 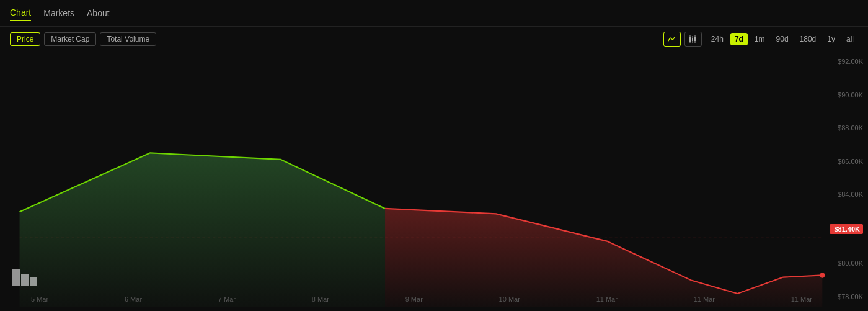 I want to click on tradingview-logo, so click(x=25, y=279).